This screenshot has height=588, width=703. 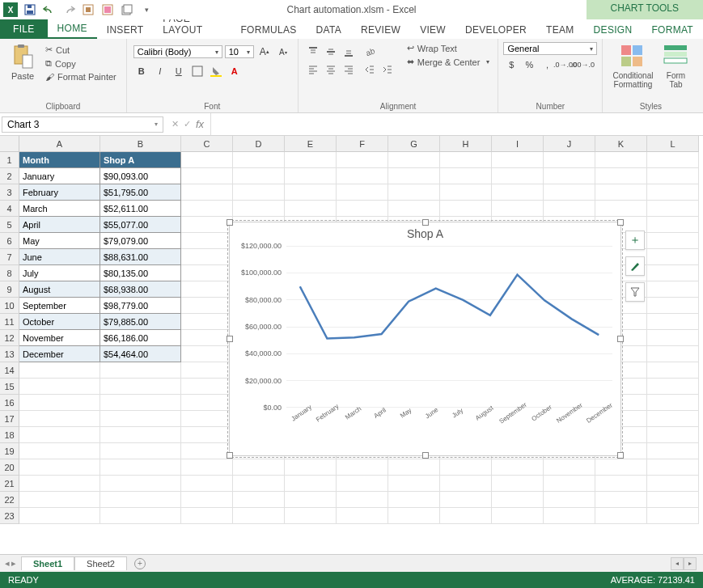 What do you see at coordinates (414, 500) in the screenshot?
I see `cell-G22` at bounding box center [414, 500].